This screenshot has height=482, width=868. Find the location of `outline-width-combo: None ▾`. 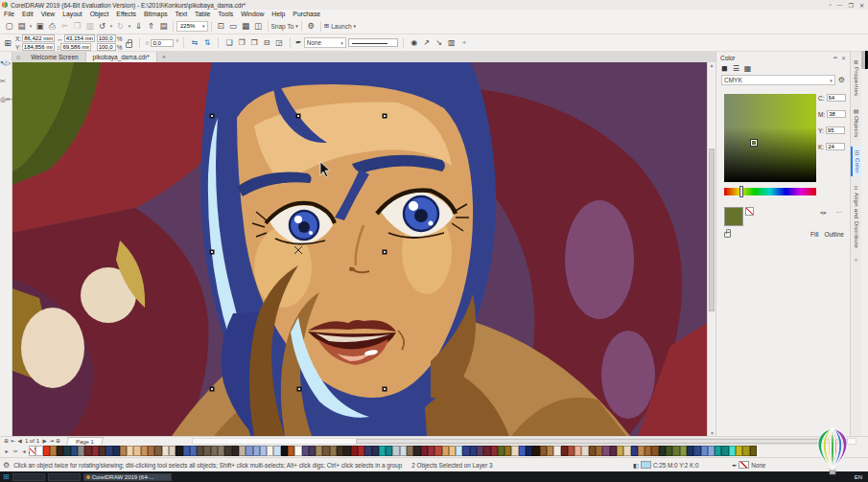

outline-width-combo: None ▾ is located at coordinates (325, 42).